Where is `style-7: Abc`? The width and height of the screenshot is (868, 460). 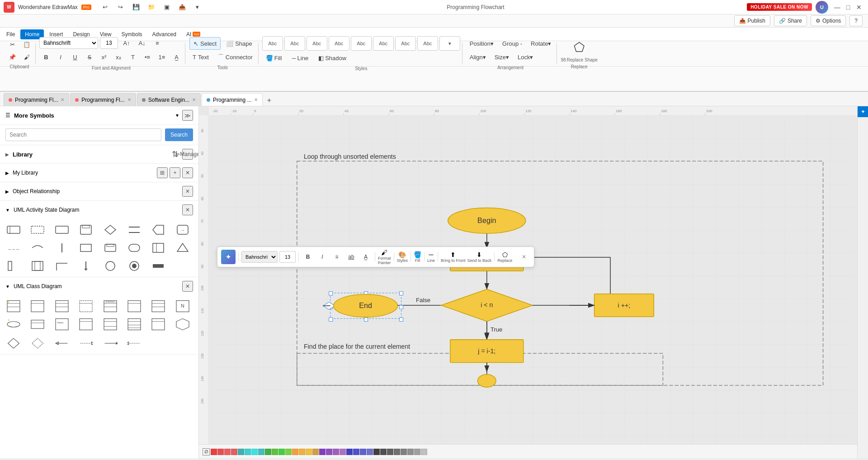
style-7: Abc is located at coordinates (406, 43).